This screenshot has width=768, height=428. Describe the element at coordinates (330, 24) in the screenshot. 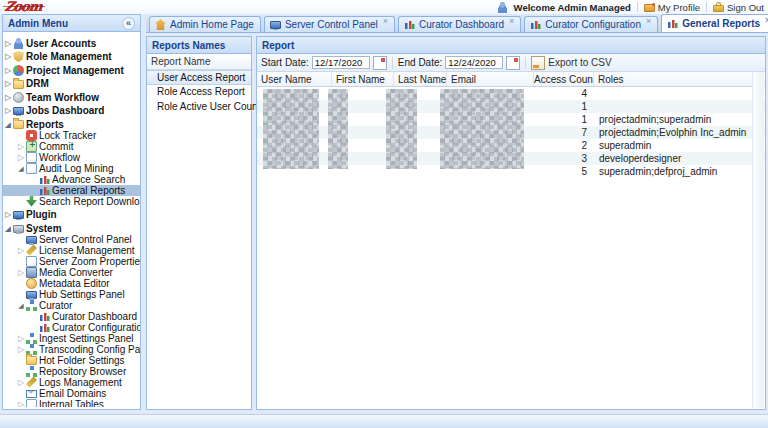

I see `tab-server-control-panel: Server Control Panel×` at that location.